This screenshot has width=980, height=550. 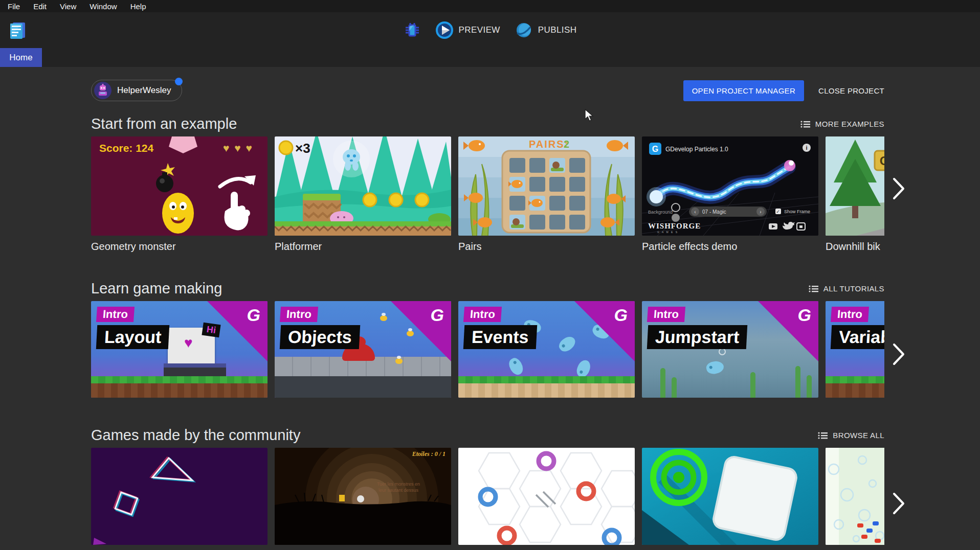 I want to click on avatar, so click(x=103, y=90).